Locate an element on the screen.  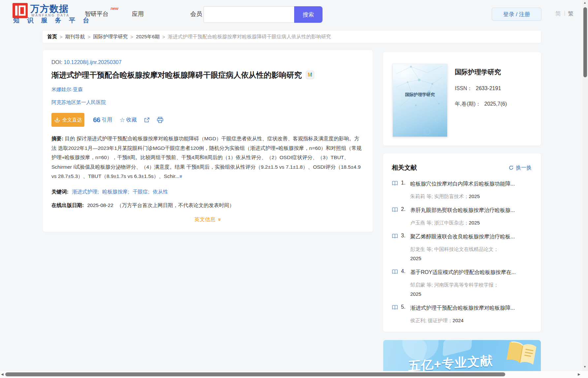
keyword-link: 依从性 is located at coordinates (160, 191).